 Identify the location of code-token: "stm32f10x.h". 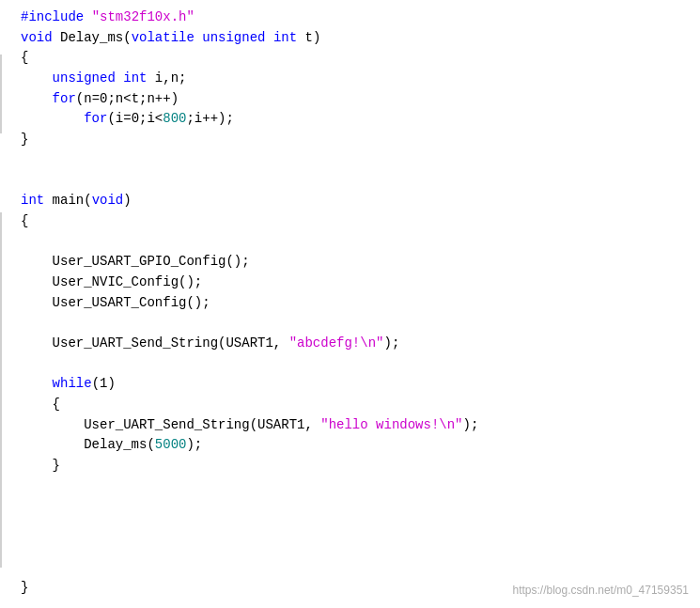
(143, 18).